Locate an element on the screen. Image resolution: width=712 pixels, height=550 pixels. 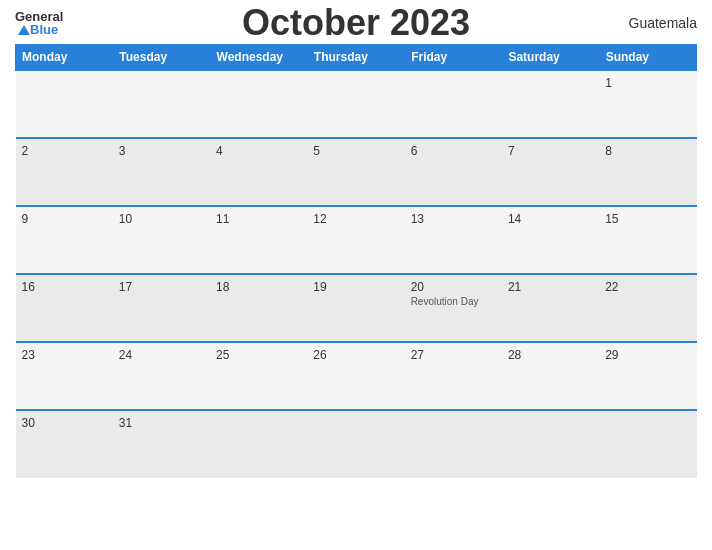
day-number: 10 is located at coordinates (162, 219).